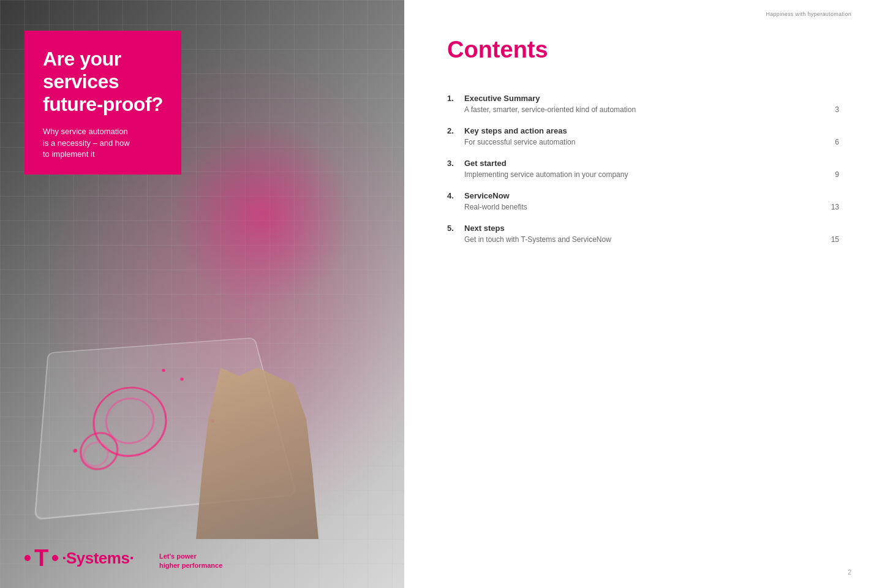 The image size is (882, 588). I want to click on toc-subtitle: Get in touch with T-Systems and ServiceN…, so click(639, 239).